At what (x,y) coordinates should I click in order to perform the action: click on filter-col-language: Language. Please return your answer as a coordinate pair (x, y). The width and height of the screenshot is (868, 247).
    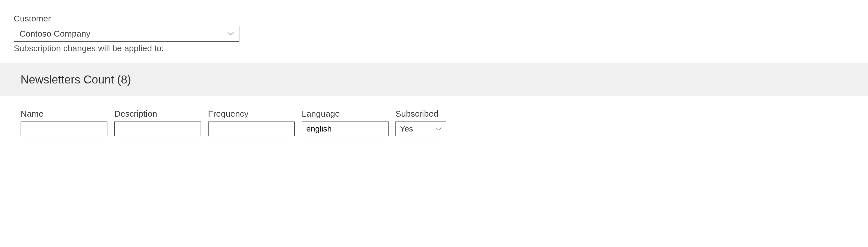
    Looking at the image, I should click on (345, 123).